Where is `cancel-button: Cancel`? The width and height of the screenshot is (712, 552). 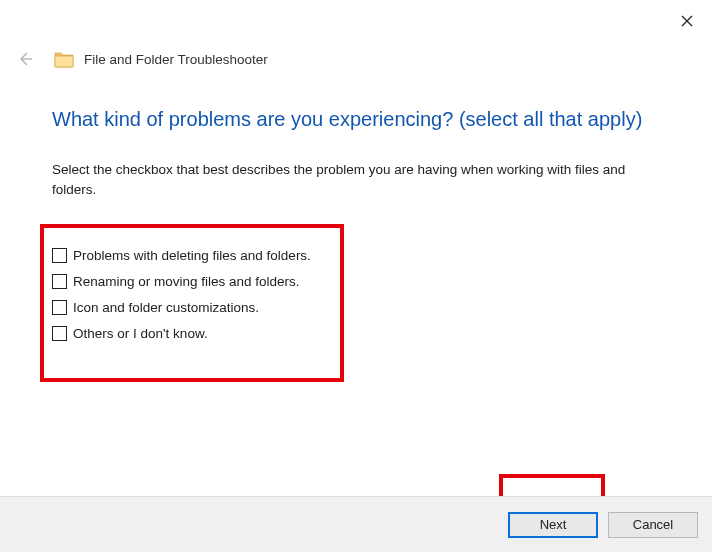 cancel-button: Cancel is located at coordinates (653, 525).